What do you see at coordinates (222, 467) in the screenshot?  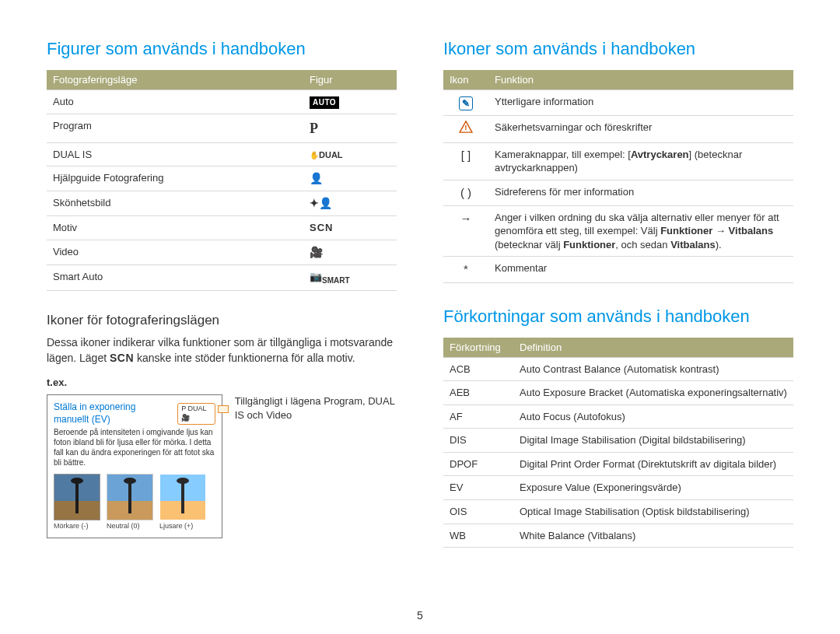 I see `example-wrap: Ställa in exponering manuellt (EV) P DUA…` at bounding box center [222, 467].